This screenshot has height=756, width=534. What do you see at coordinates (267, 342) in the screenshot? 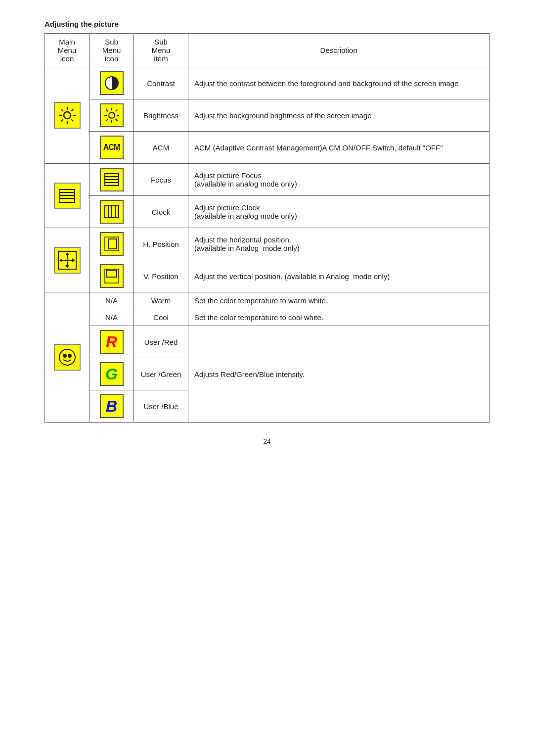
I see `table-row: R User /Red Adjusts Red/Green/Blue inten…` at bounding box center [267, 342].